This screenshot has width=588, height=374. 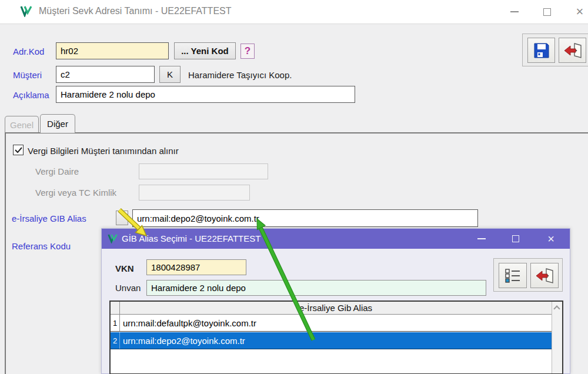 What do you see at coordinates (240, 75) in the screenshot?
I see `musteri-name-text: Haramidere Taşıyıcı Koop.` at bounding box center [240, 75].